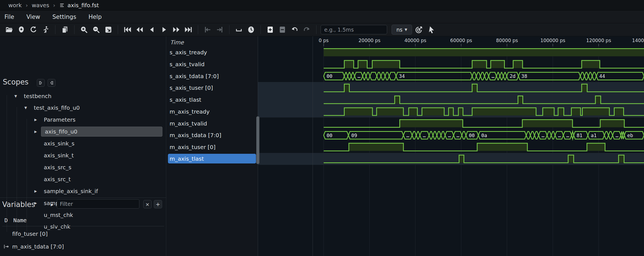  Describe the element at coordinates (638, 40) in the screenshot. I see `axis-tick-label: 140000 ps` at that location.